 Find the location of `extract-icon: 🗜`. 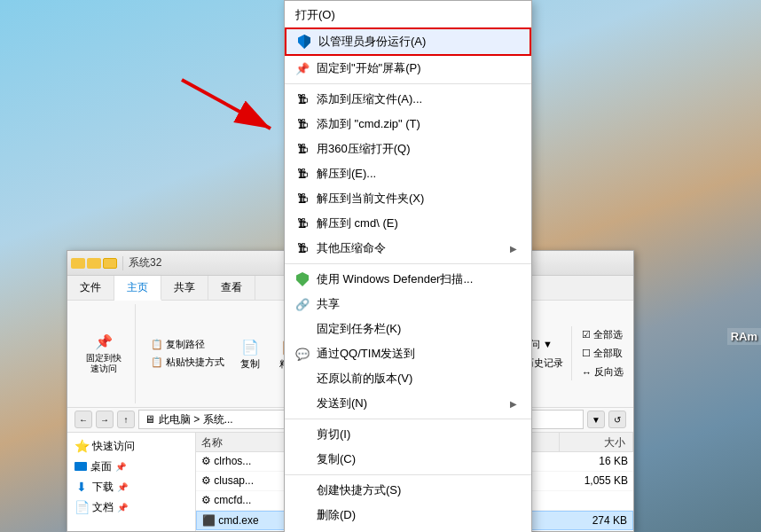

extract-icon: 🗜 is located at coordinates (302, 174).